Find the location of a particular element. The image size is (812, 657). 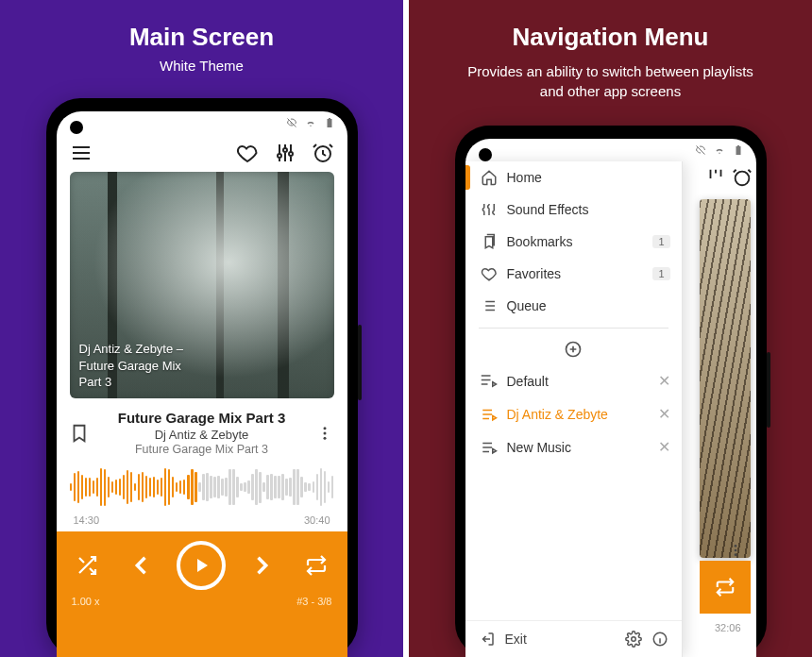

nav-item-bookmarks: Bookmarks 1 is located at coordinates (574, 242).